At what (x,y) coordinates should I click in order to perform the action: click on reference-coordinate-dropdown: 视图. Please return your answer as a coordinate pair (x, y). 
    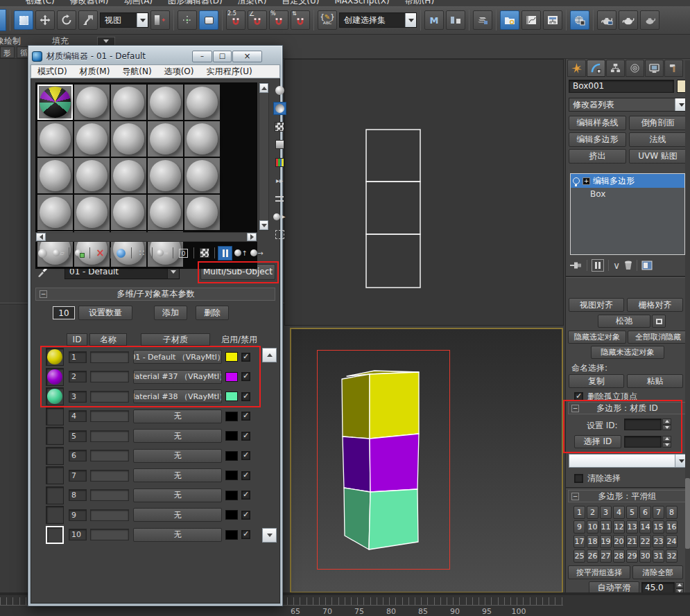
    Looking at the image, I should click on (124, 20).